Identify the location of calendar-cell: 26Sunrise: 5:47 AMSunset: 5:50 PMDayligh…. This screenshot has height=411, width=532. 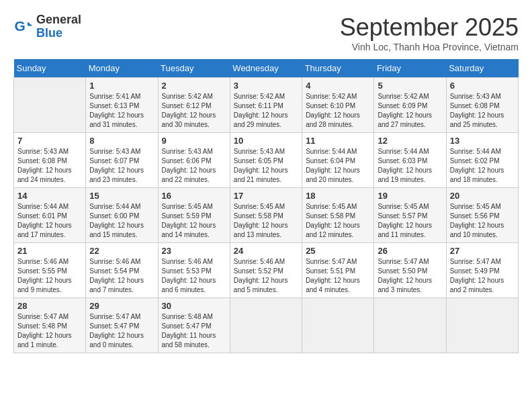
(410, 271).